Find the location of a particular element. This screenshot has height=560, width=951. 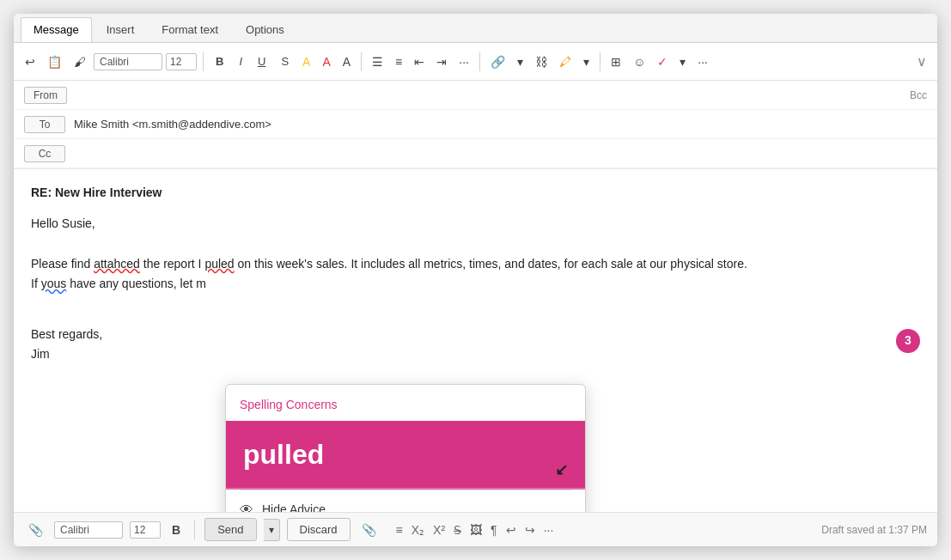

cursor-icon: ↙ is located at coordinates (562, 471).